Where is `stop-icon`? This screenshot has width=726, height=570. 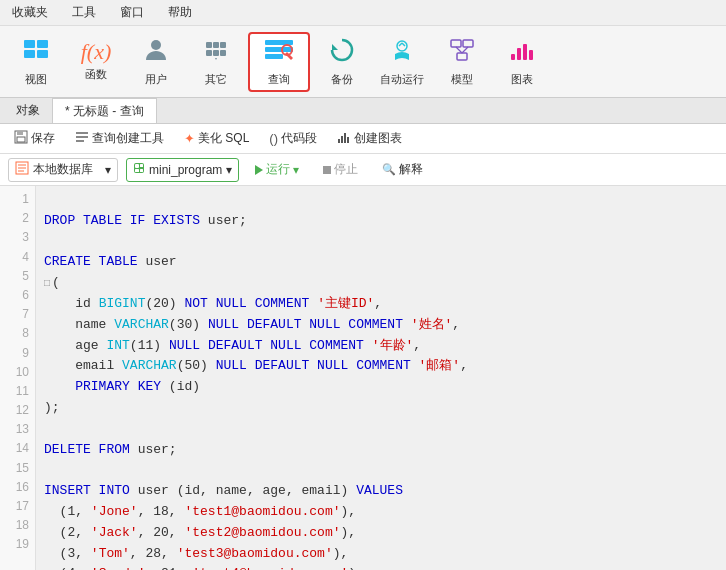
stop-icon is located at coordinates (327, 170).